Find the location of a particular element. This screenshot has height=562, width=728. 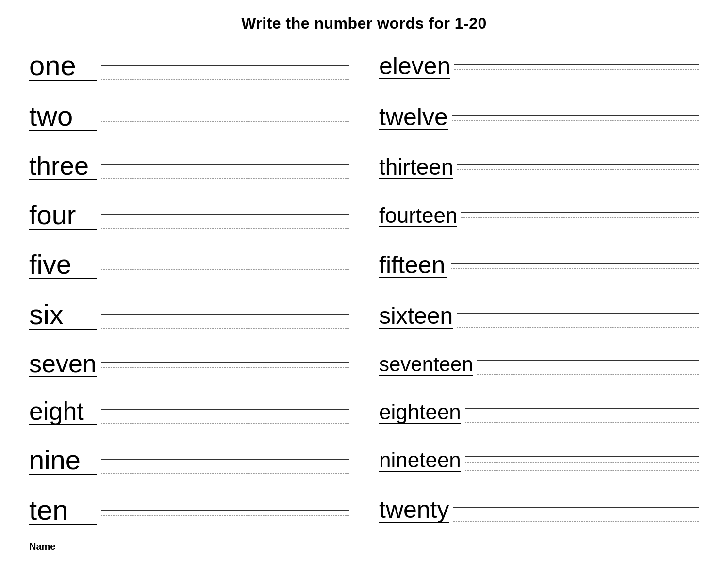

write-area-seventeen is located at coordinates (588, 368).